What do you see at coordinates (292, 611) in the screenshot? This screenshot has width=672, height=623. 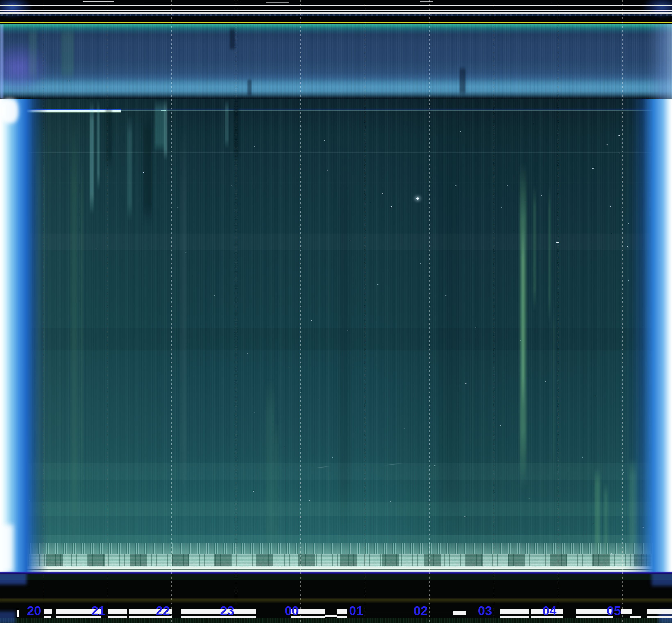 I see `hour-label-00: 00` at bounding box center [292, 611].